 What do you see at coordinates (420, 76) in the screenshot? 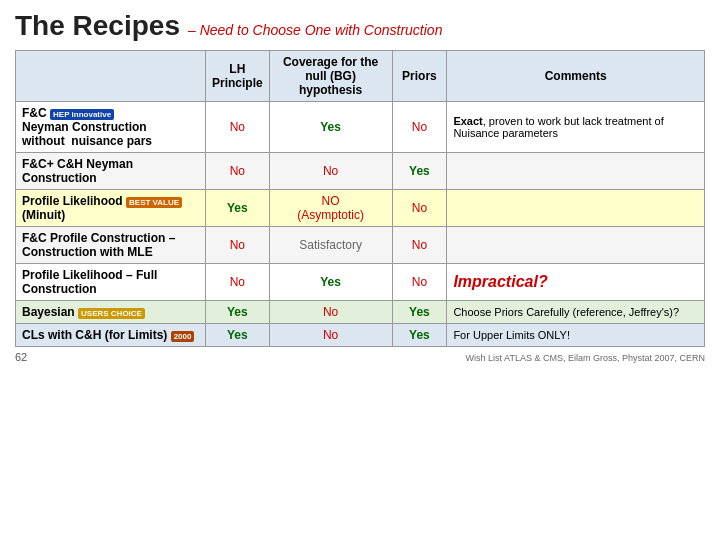
I see `header-priors: Priors` at bounding box center [420, 76].